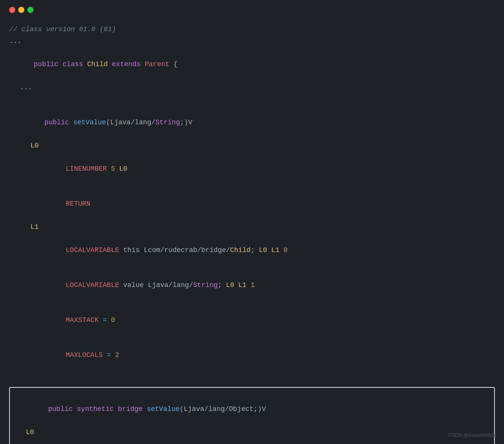  I want to click on method1-localvar1: LOCALVARIABLE this Lcom/rudecrab/bridge/…, so click(252, 251).